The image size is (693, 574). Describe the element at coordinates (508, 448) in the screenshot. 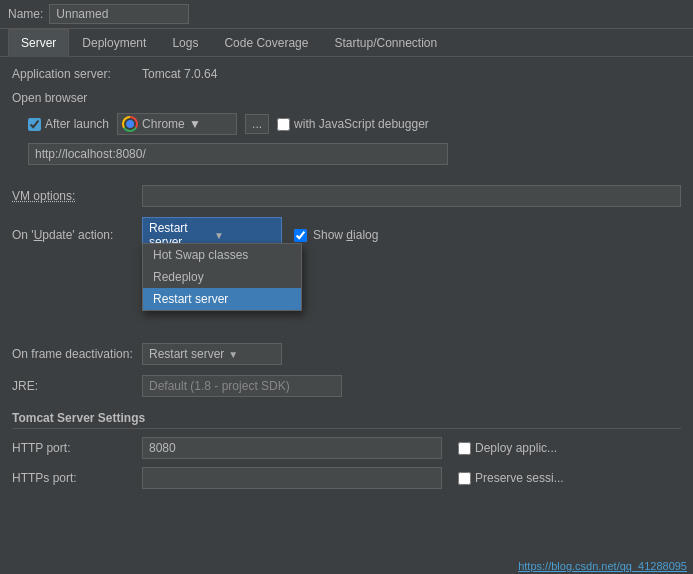

I see `deploy-applic-wrap: Deploy applic...` at that location.